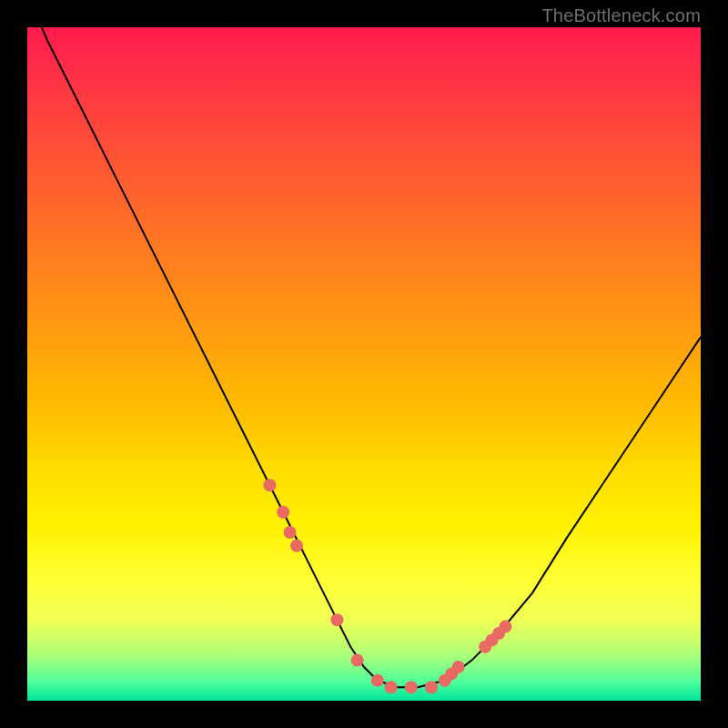 This screenshot has width=728, height=728. Describe the element at coordinates (388, 586) in the screenshot. I see `marker-dots-group` at that location.